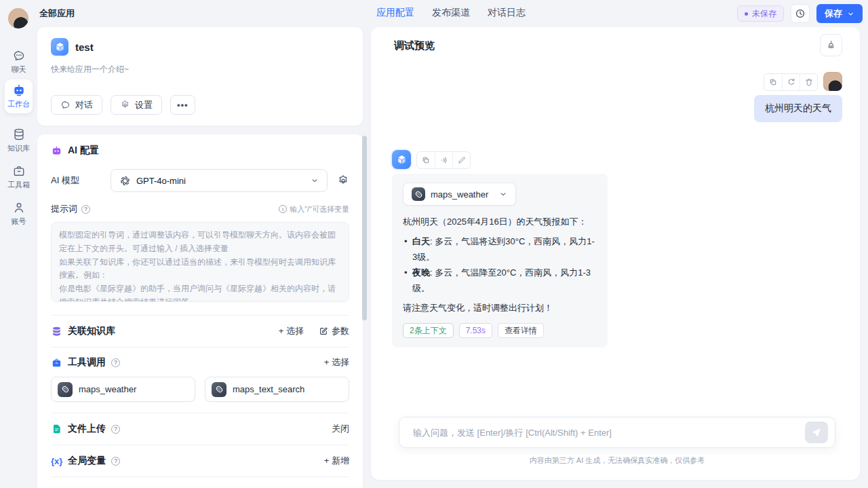  I want to click on edit-message-icon, so click(461, 160).